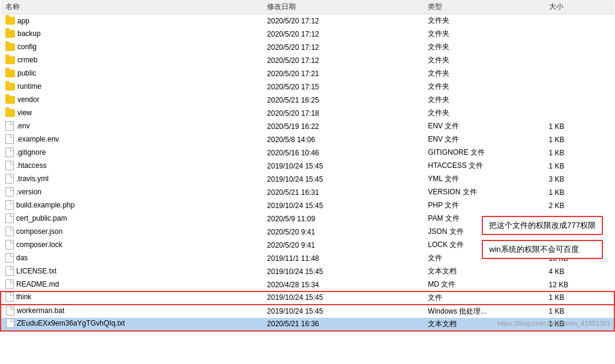 This screenshot has height=364, width=615. Describe the element at coordinates (307, 311) in the screenshot. I see `table-row: workerman.bat 2019/10/24 15:45 Windows 批…` at that location.